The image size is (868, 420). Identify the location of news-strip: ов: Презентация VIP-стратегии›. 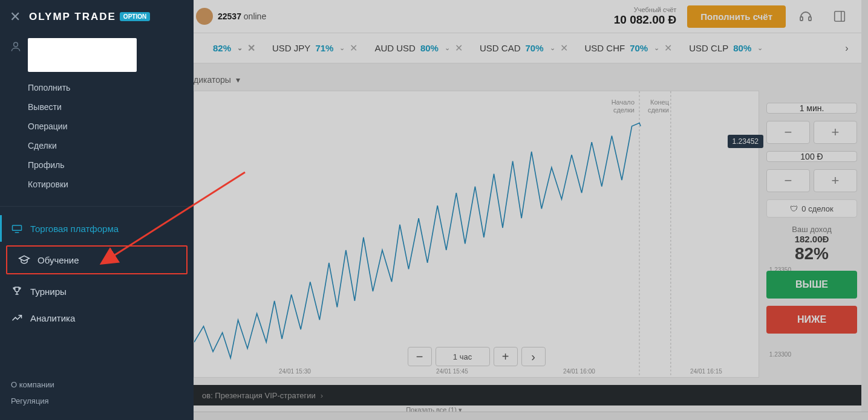
(527, 395).